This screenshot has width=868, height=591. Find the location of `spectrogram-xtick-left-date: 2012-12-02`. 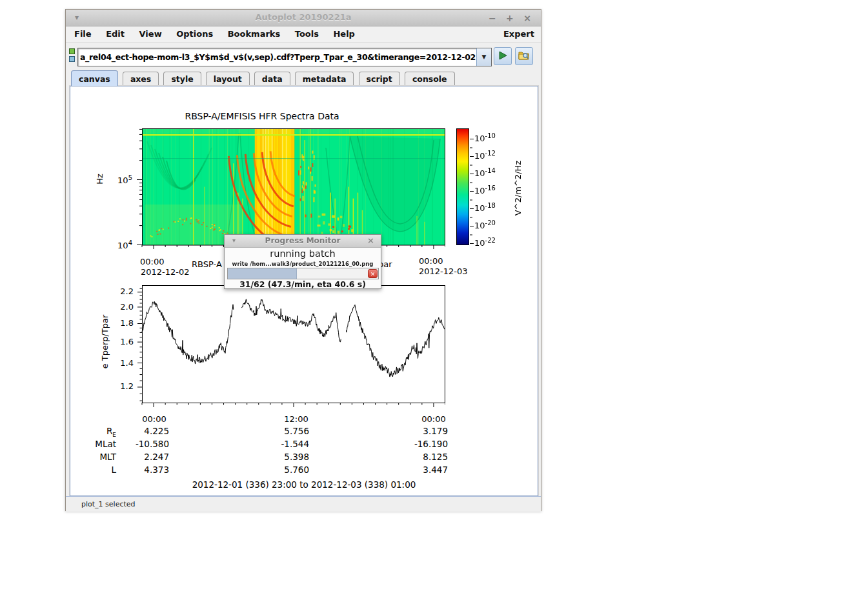

spectrogram-xtick-left-date: 2012-12-02 is located at coordinates (165, 272).